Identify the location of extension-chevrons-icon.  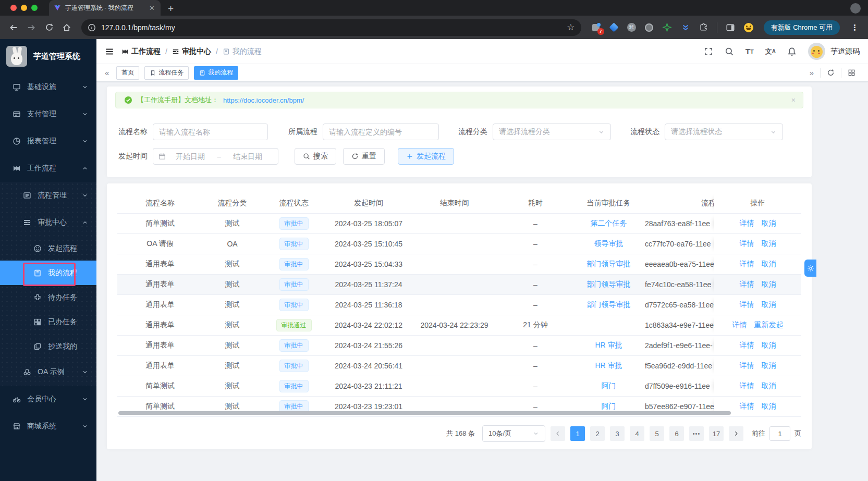
(686, 28).